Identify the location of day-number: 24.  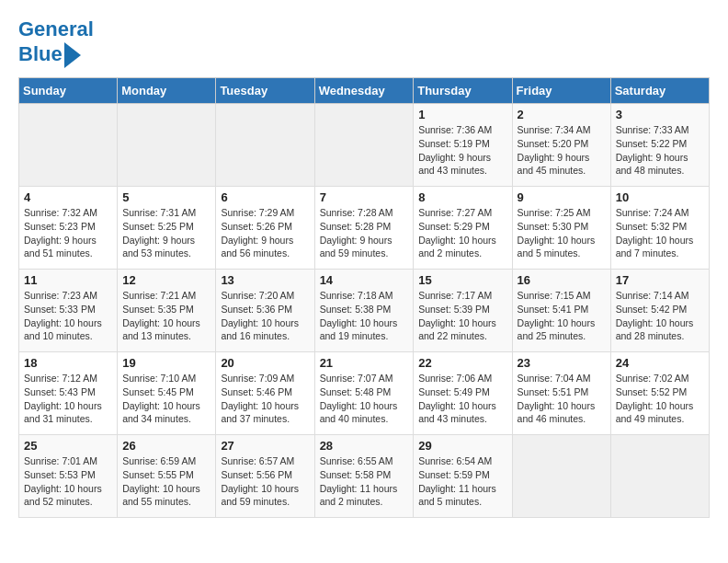
(660, 362).